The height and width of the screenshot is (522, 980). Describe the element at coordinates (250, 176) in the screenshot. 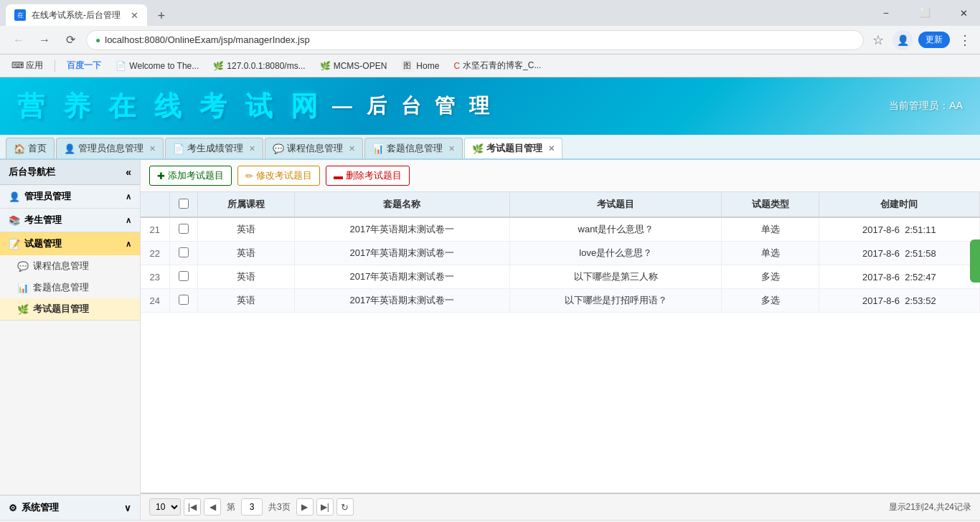

I see `edit-icon: ✏` at that location.